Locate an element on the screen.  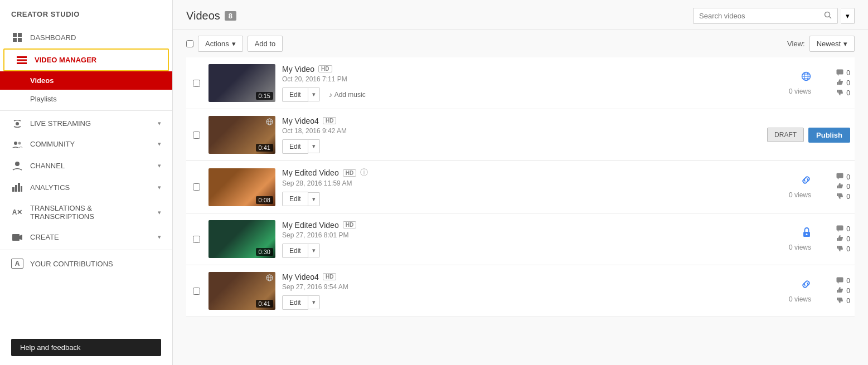
edit-btn-wrap-1: Edit ▾ is located at coordinates (301, 95).